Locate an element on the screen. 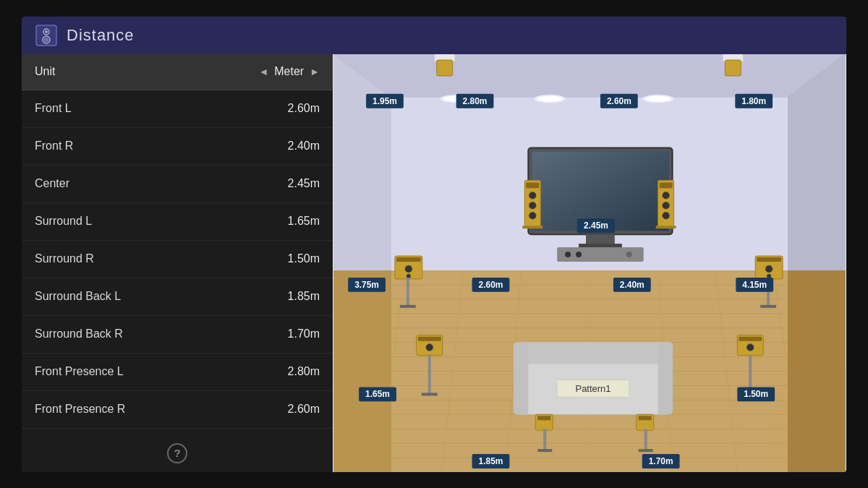 This screenshot has width=868, height=488. svg-text: 2.45m is located at coordinates (596, 226).